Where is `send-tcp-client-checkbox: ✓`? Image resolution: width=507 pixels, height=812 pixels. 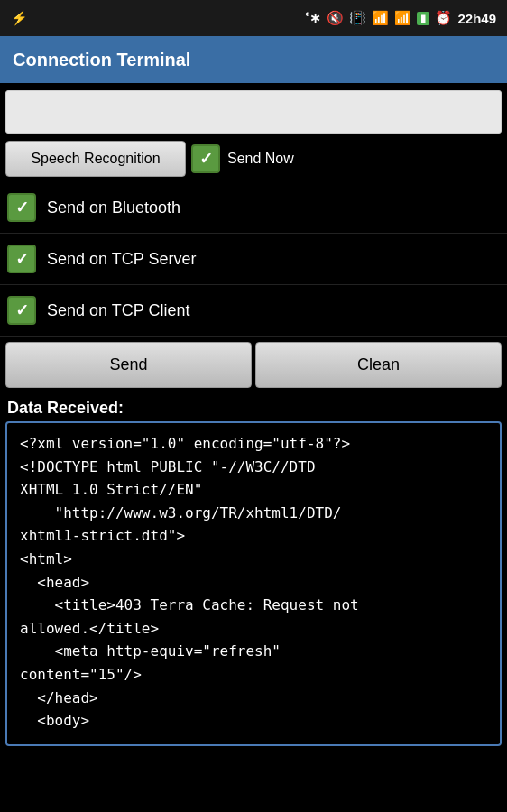 send-tcp-client-checkbox: ✓ is located at coordinates (22, 310).